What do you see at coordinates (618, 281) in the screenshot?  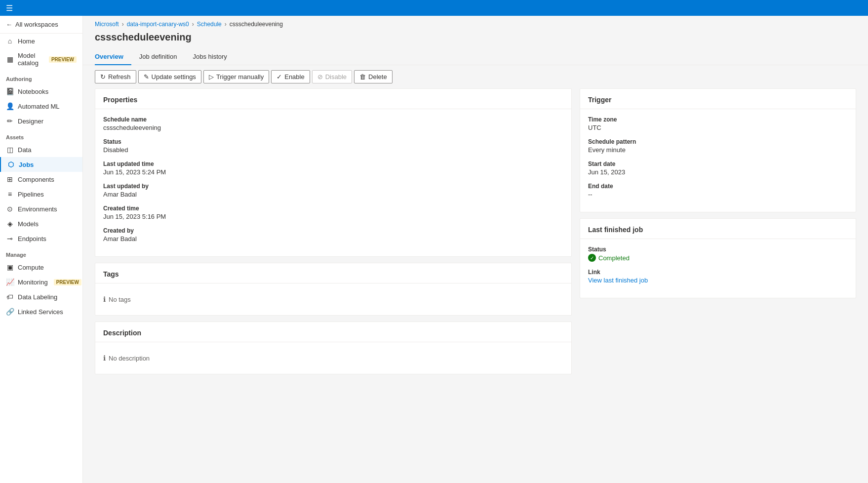 I see `view-last-finished-job-link: View last finished job` at bounding box center [618, 281].